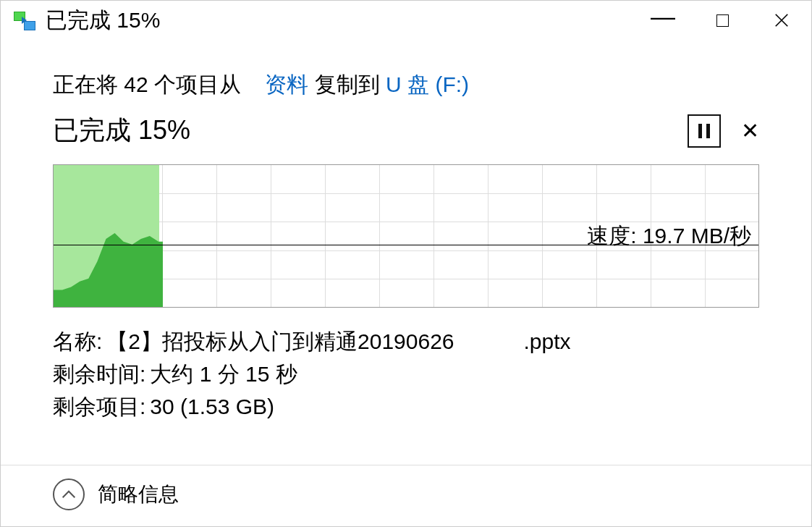  I want to click on transfer-icon, so click(24, 20).